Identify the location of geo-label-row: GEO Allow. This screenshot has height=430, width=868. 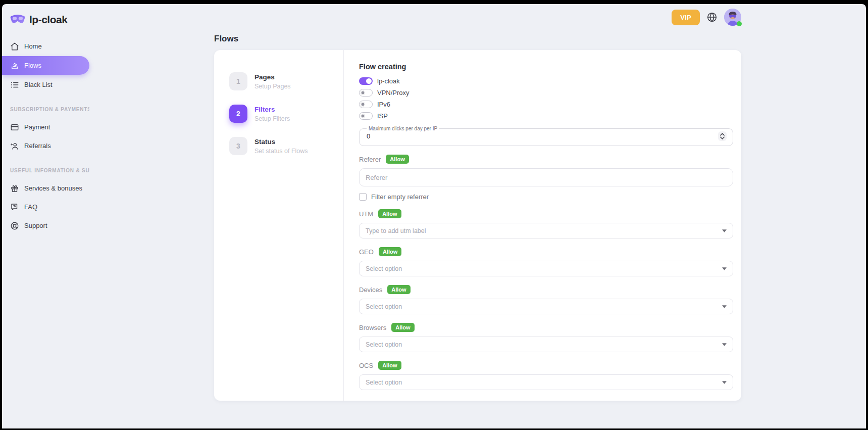
(546, 252).